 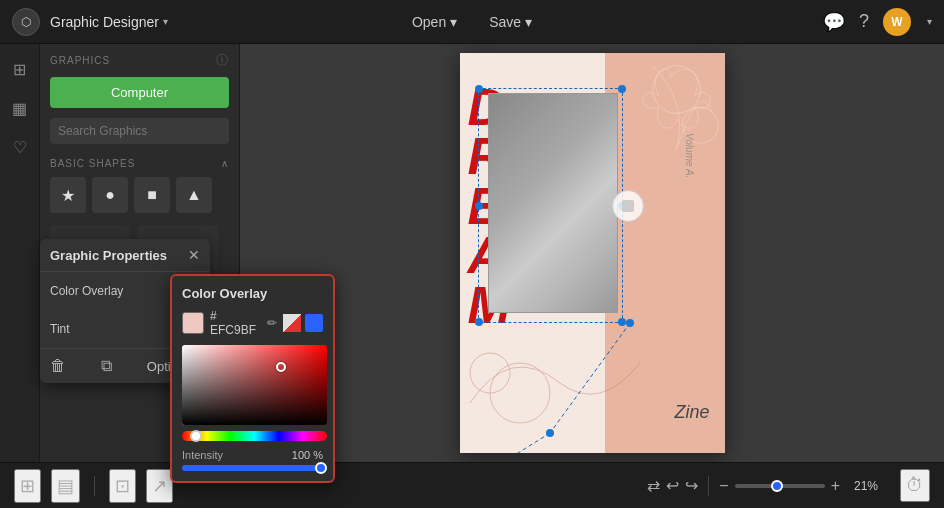 I want to click on zoom-percent: 21%, so click(x=862, y=486).